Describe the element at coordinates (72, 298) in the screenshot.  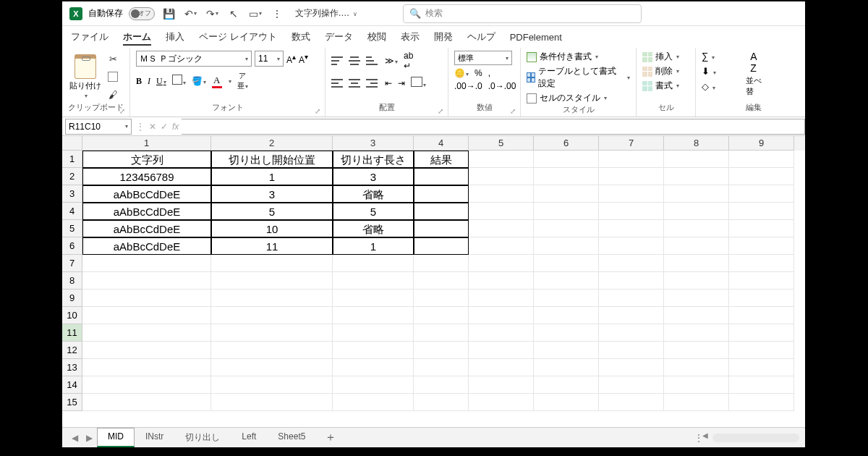
I see `row-header: 9` at that location.